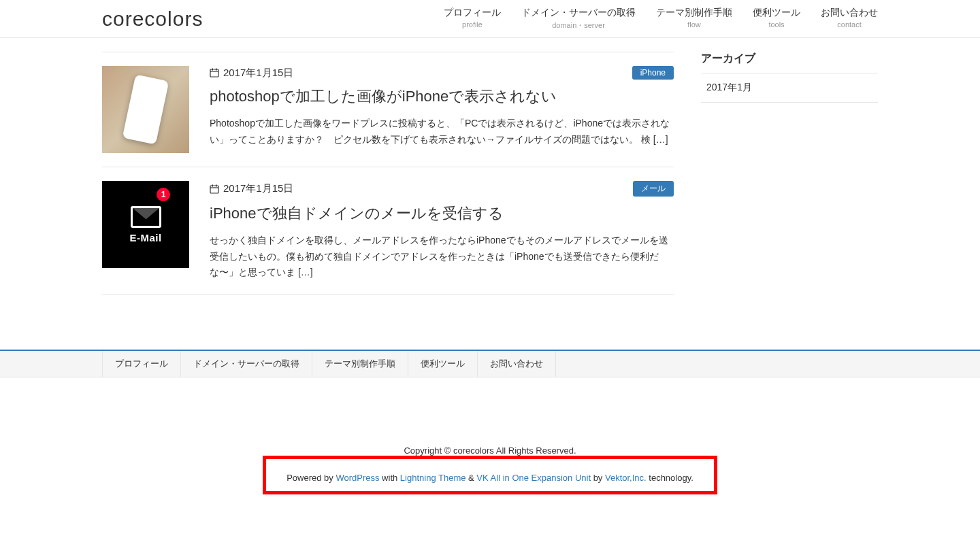  I want to click on post-item: 2017年1月15日 iPhone photoshopで加工した画像がiPhon…, so click(388, 110).